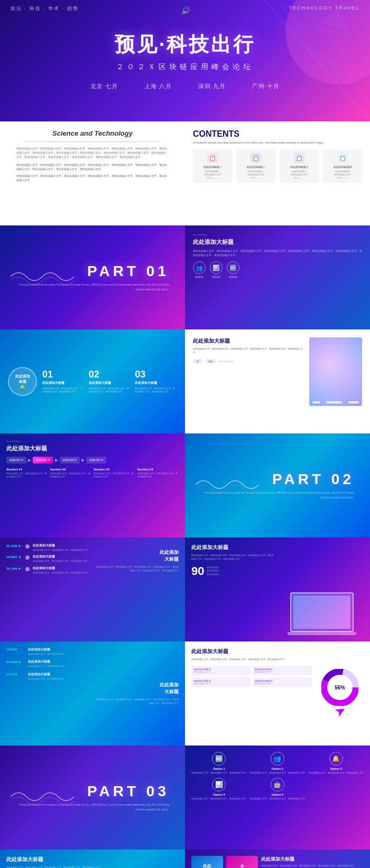 This screenshot has width=370, height=868. I want to click on slide6-image, so click(336, 372).